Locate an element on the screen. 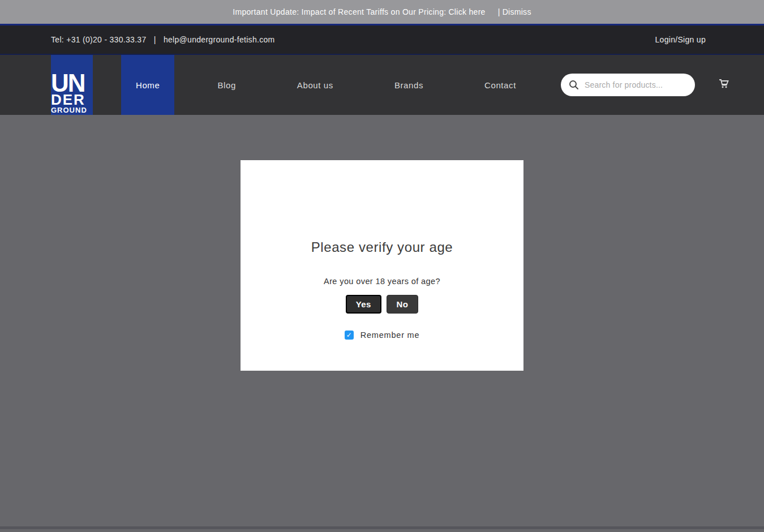 The height and width of the screenshot is (532, 764). login-signup-link: Login/Sign up is located at coordinates (680, 40).